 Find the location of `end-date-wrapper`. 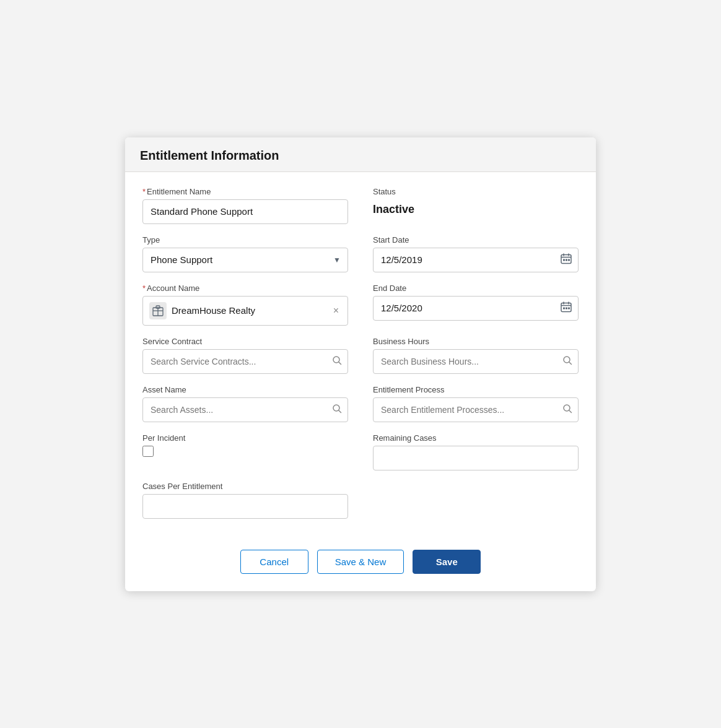

end-date-wrapper is located at coordinates (476, 308).